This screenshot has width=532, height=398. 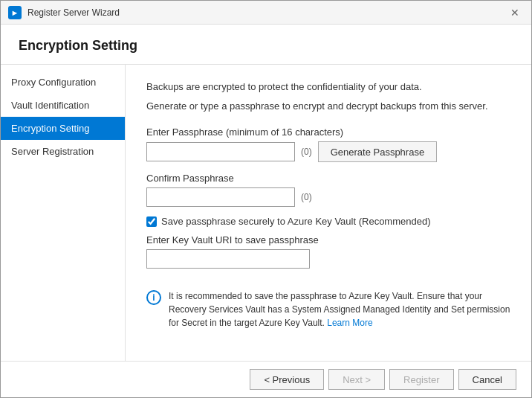 What do you see at coordinates (328, 144) in the screenshot?
I see `passphrase-section: Enter Passphrase (minimum of 16 characte…` at bounding box center [328, 144].